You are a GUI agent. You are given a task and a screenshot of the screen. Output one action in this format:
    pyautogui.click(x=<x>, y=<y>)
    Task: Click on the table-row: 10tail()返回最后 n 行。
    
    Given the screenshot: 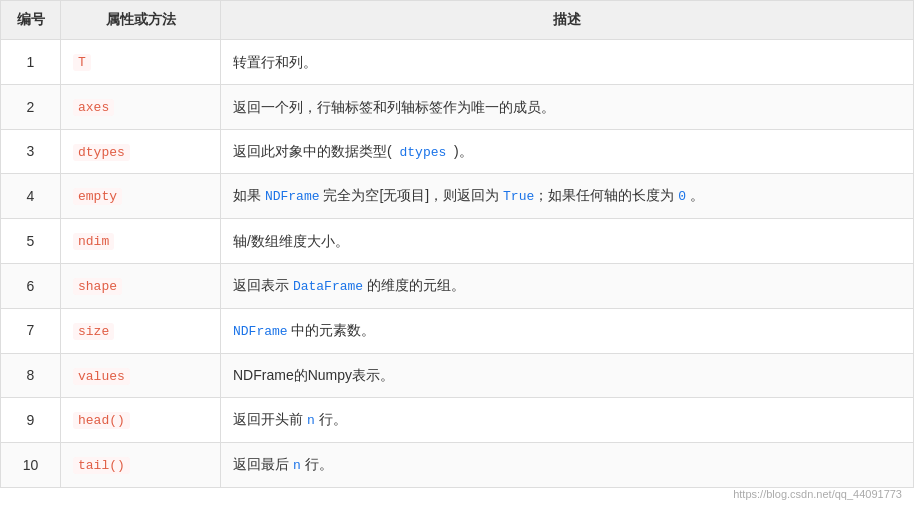 What is the action you would take?
    pyautogui.click(x=458, y=466)
    